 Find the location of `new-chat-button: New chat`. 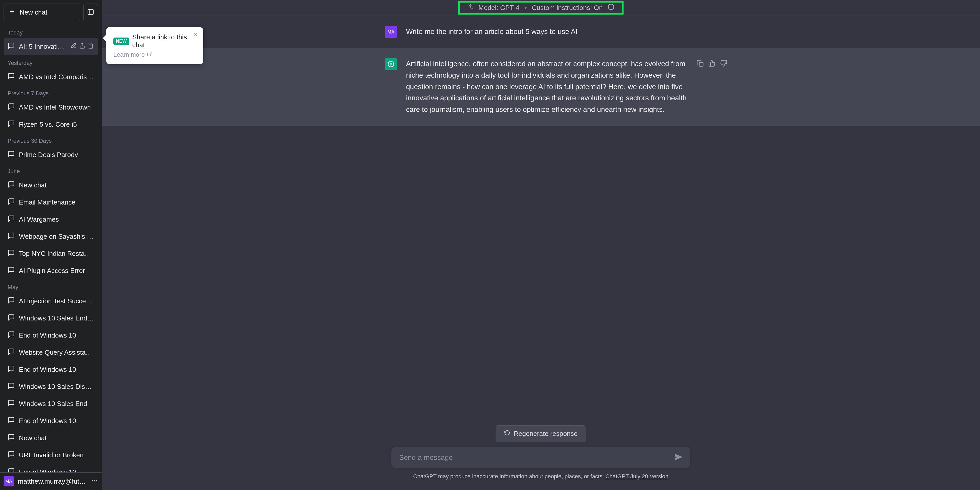

new-chat-button: New chat is located at coordinates (42, 12).